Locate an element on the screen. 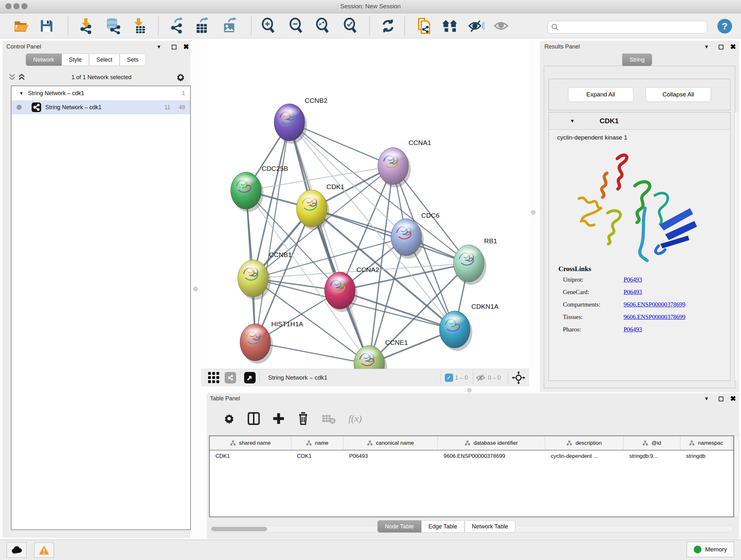 This screenshot has width=741, height=560. tab-network: Network is located at coordinates (44, 60).